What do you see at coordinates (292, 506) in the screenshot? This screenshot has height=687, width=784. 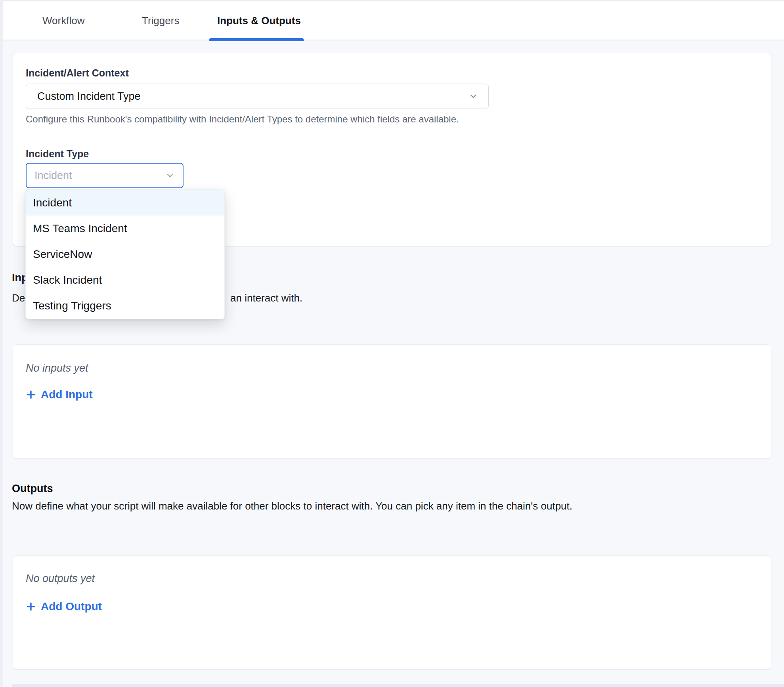 I see `outputs-description: Now define what your script will make av…` at bounding box center [292, 506].